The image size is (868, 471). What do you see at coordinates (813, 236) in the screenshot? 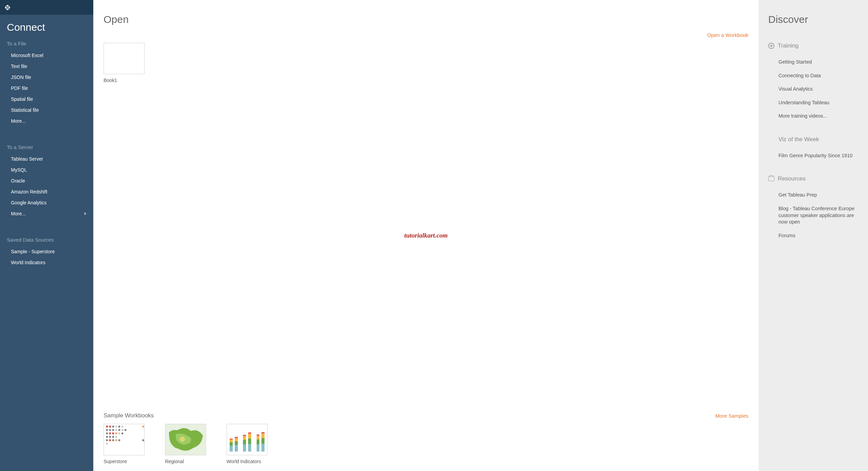
I see `resource-forums: Forums` at bounding box center [813, 236].